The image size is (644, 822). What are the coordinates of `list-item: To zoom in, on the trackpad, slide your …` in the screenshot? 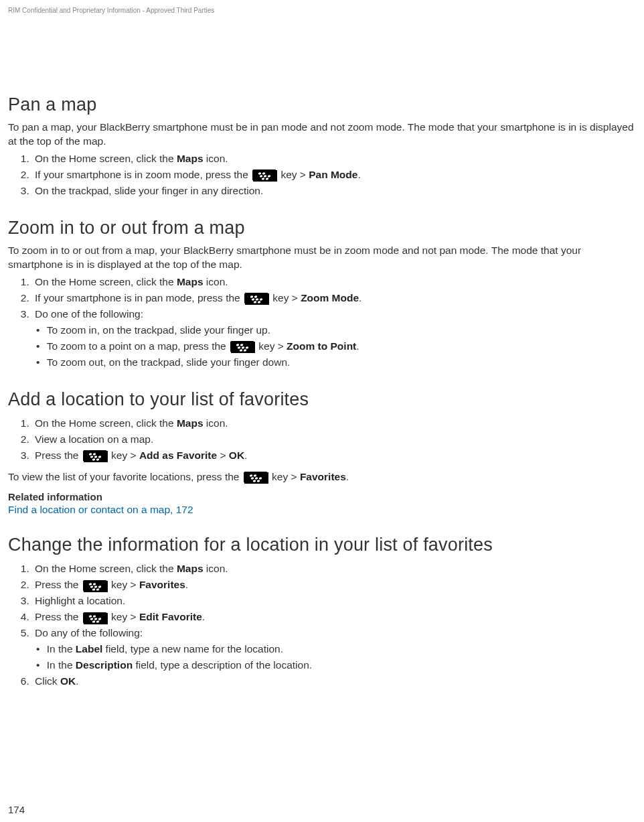 It's located at (337, 330).